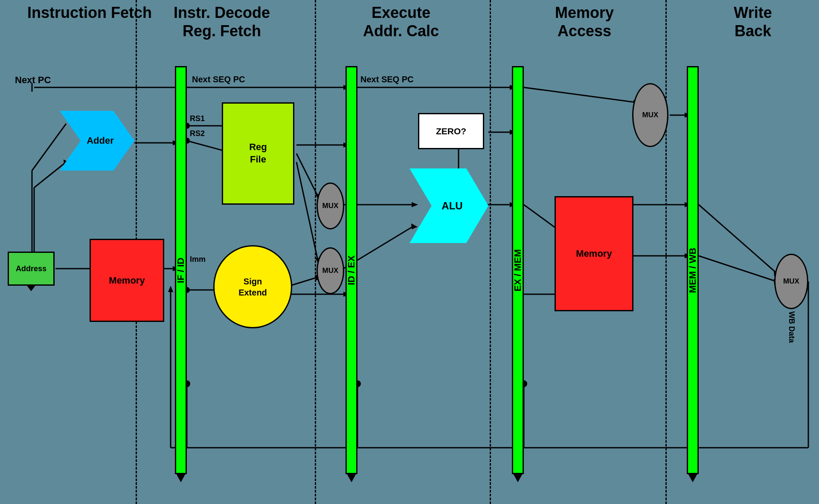 The image size is (819, 504). What do you see at coordinates (258, 154) in the screenshot?
I see `reg-file: RegFile` at bounding box center [258, 154].